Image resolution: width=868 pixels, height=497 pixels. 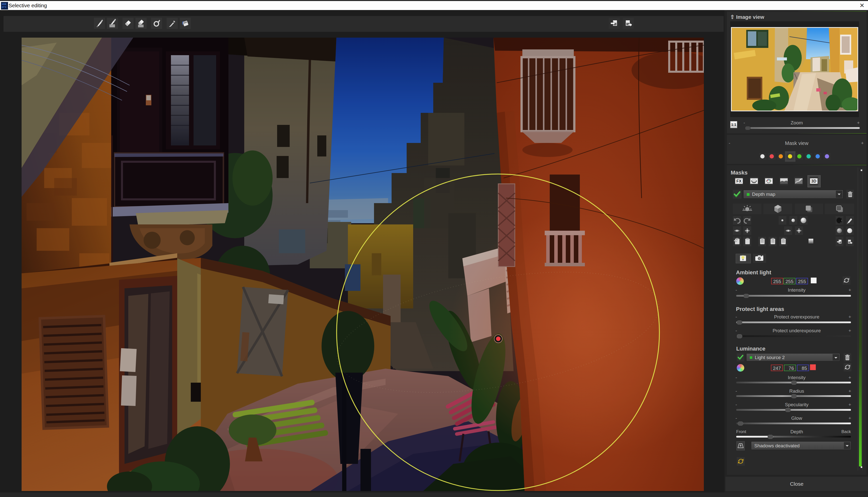 I want to click on svg-text: 3D, so click(x=814, y=181).